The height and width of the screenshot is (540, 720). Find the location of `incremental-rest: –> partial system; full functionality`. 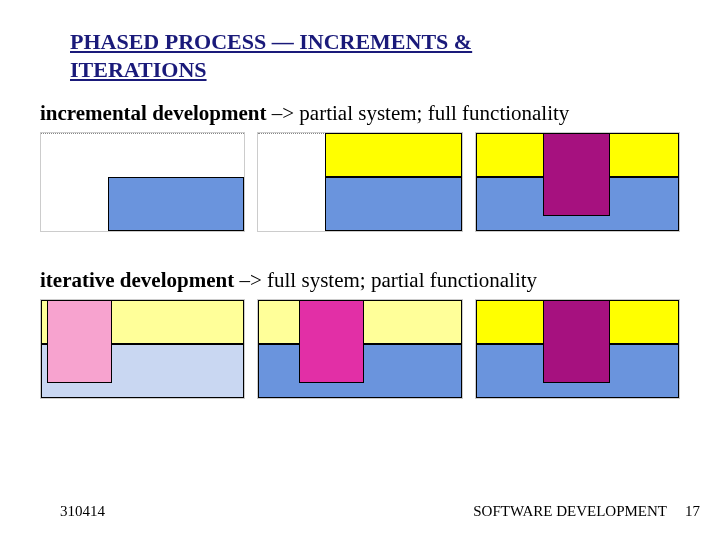

incremental-rest: –> partial system; full functionality is located at coordinates (418, 113).